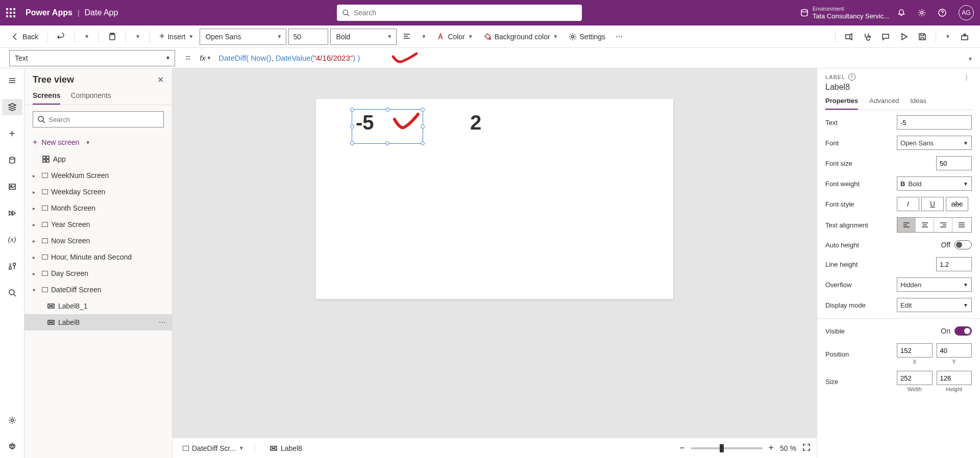  I want to click on zoom-out-button: −, so click(682, 448).